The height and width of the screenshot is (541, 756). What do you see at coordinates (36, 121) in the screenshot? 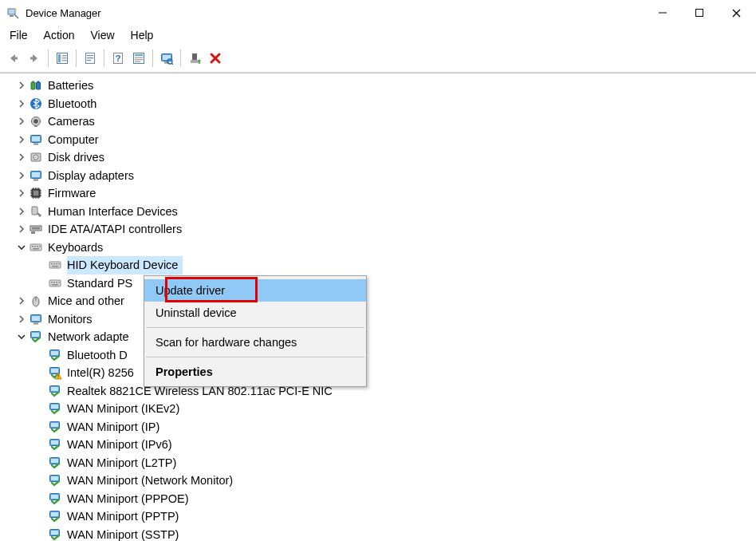
I see `camera-icon` at bounding box center [36, 121].